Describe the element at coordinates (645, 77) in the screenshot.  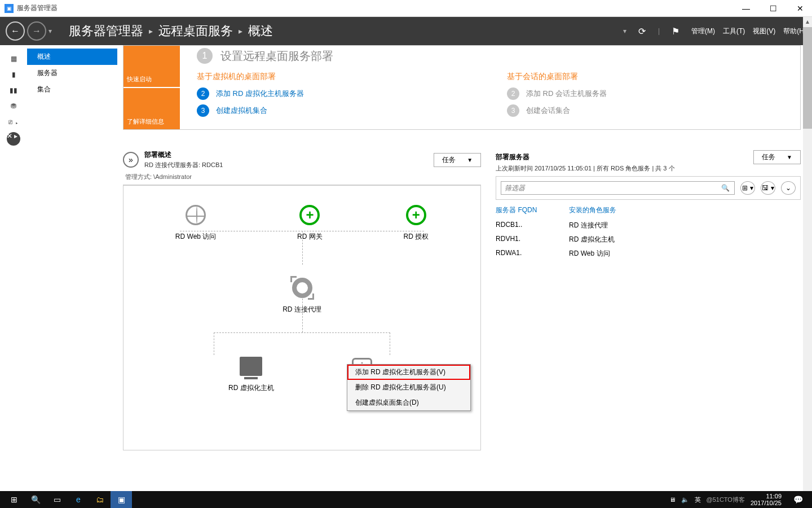
I see `session-deploy-title: 基于会话的桌面部署` at that location.